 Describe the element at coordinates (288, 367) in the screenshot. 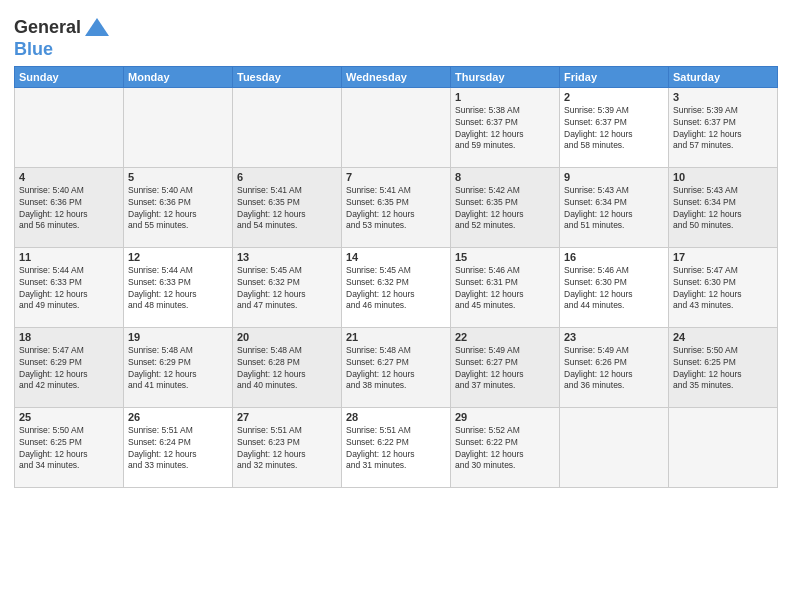

I see `calendar-day-20: 20Sunrise: 5:48 AM Sunset: 6:28 PM Dayli…` at that location.